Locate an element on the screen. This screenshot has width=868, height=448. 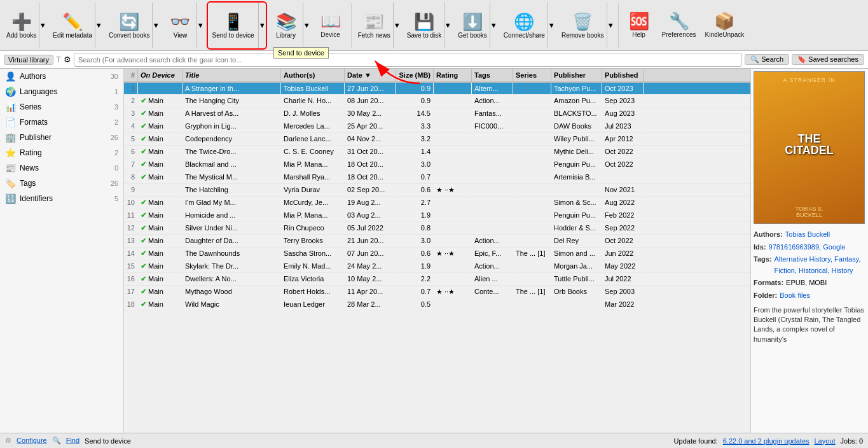
sidebar-item-tags: 🏷️ Tags 26 is located at coordinates (62, 183).